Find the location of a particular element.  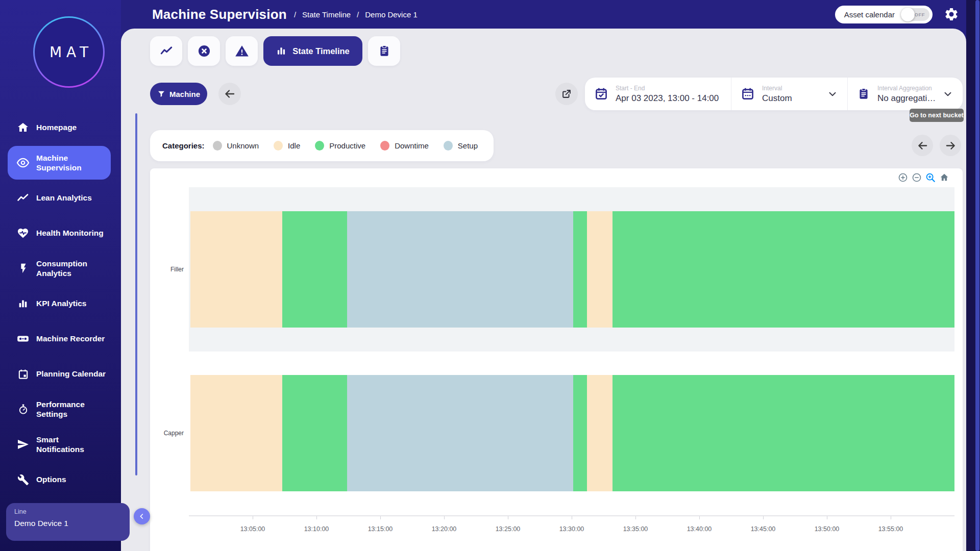

chevron-left-icon is located at coordinates (142, 516).